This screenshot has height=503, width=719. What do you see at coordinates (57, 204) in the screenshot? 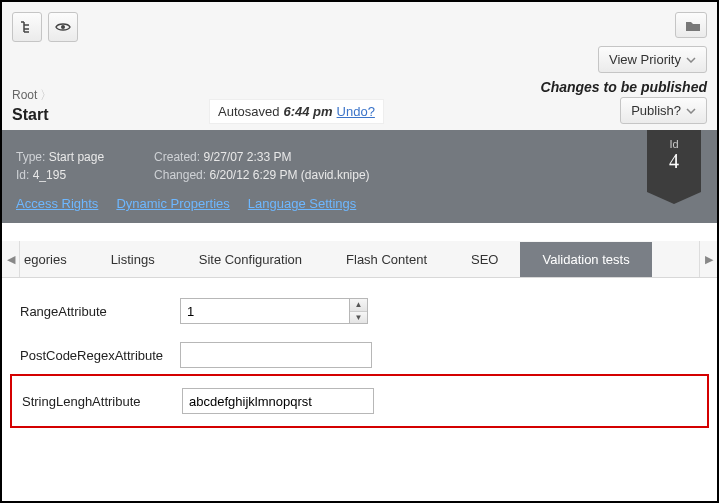
I see `access-rights-link: Access Rights` at bounding box center [57, 204].